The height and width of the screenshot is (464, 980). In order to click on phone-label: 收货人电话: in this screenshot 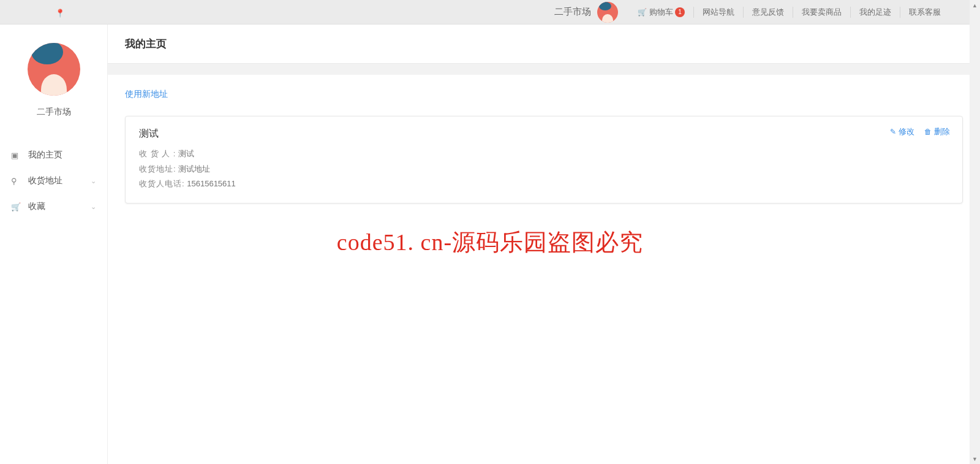, I will do `click(162, 184)`.